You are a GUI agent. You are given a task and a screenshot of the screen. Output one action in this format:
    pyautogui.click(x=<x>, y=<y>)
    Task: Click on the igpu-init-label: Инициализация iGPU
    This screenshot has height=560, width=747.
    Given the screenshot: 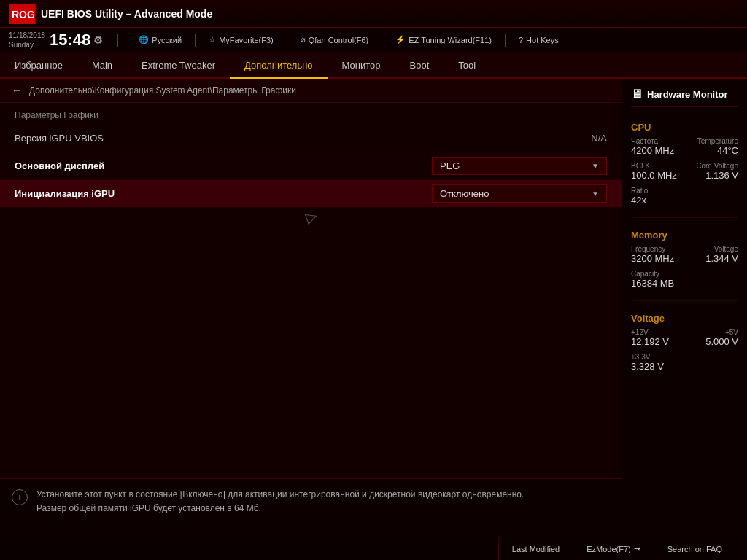 What is the action you would take?
    pyautogui.click(x=223, y=194)
    